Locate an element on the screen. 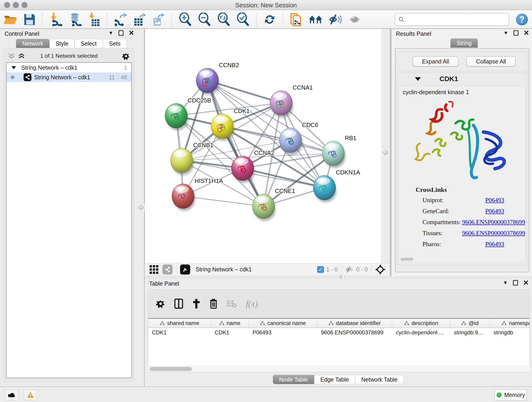 Image resolution: width=532 pixels, height=402 pixels. save-session-button is located at coordinates (30, 19).